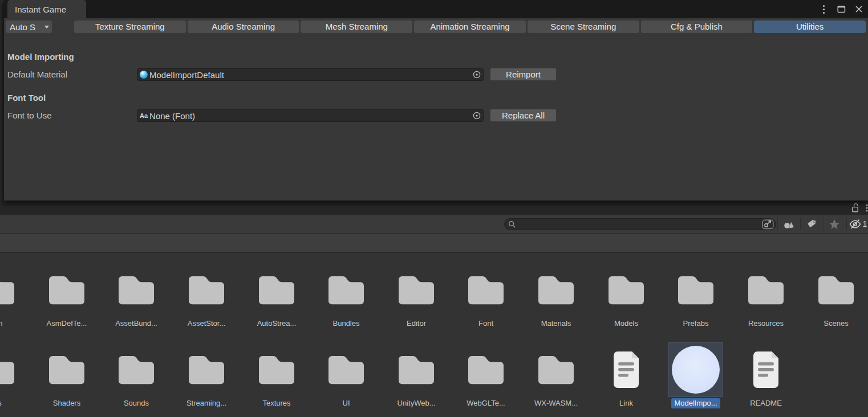 This screenshot has height=417, width=868. I want to click on item-label: Sounds, so click(136, 403).